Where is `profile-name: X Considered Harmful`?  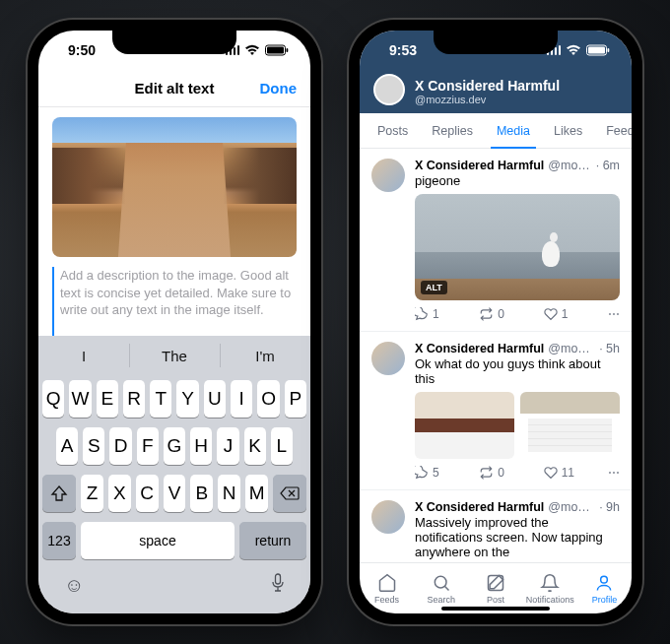 profile-name: X Considered Harmful is located at coordinates (487, 86).